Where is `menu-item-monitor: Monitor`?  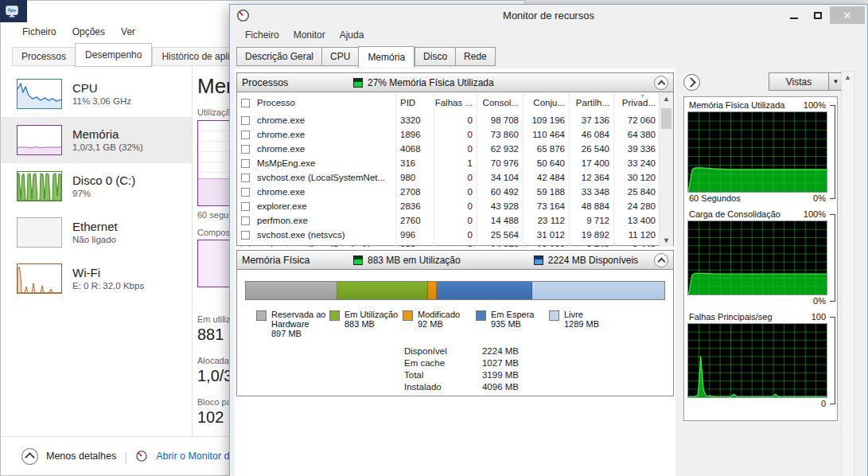
menu-item-monitor: Monitor is located at coordinates (309, 36).